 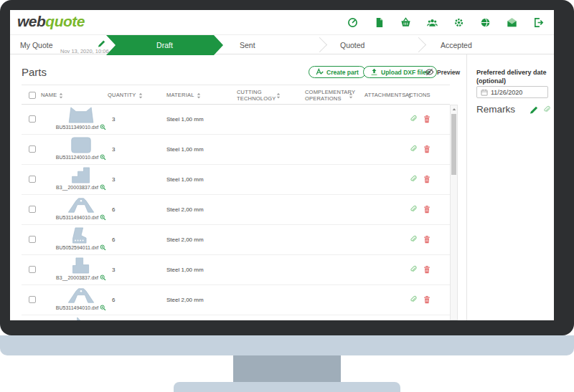 I want to click on part-quantity: 6, so click(x=113, y=300).